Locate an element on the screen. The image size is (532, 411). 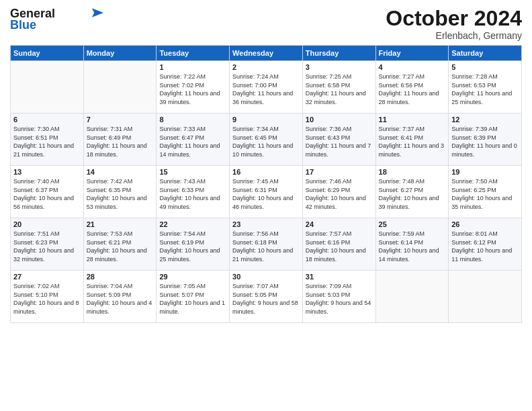
day-number: 28 is located at coordinates (120, 277).